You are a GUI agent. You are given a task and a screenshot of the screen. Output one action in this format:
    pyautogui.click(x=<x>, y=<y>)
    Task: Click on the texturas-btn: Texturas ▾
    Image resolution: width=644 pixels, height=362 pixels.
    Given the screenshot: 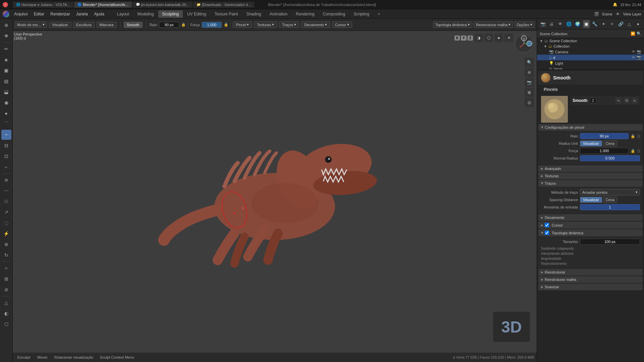 What is the action you would take?
    pyautogui.click(x=266, y=25)
    